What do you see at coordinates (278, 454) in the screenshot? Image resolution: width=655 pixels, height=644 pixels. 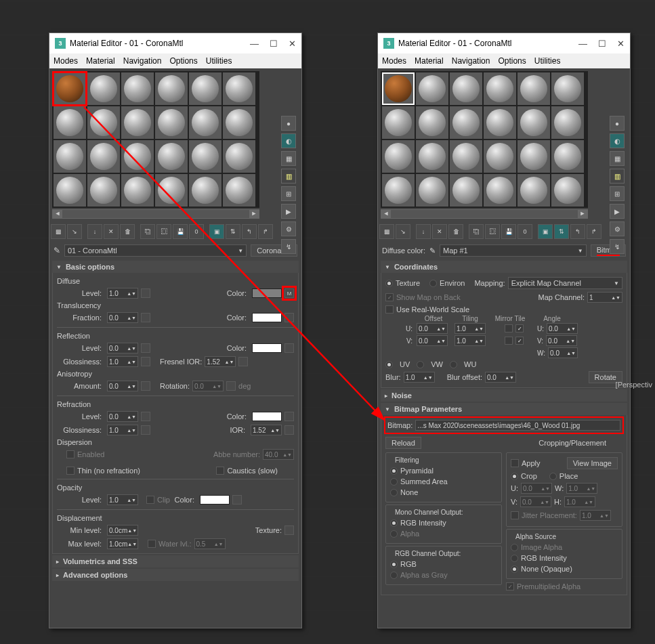 I see `abbe-spinner: 40.0▲▼` at bounding box center [278, 454].